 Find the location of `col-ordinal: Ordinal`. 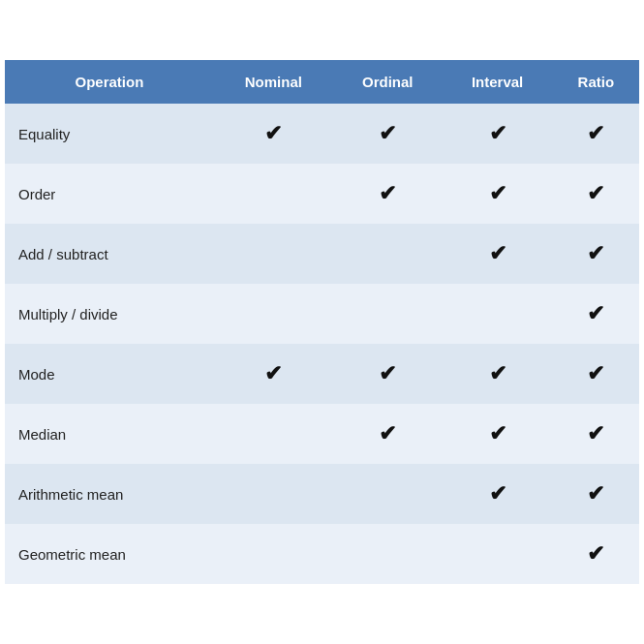

col-ordinal: Ordinal is located at coordinates (387, 81).